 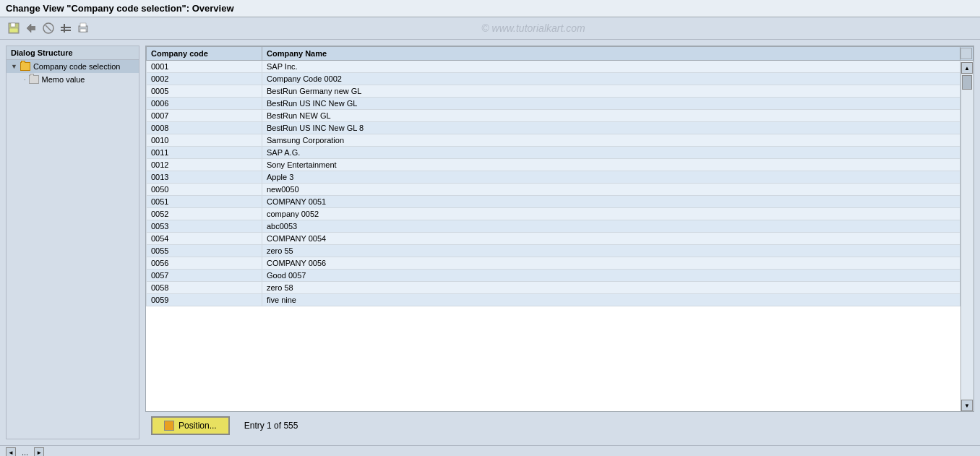 What do you see at coordinates (611, 238) in the screenshot?
I see `cell-name: COMPANY 0054` at bounding box center [611, 238].